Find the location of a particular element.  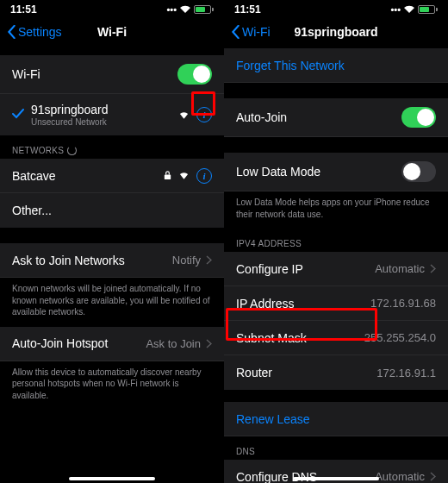

low-data-mode-row: Low Data Mode is located at coordinates (336, 172).